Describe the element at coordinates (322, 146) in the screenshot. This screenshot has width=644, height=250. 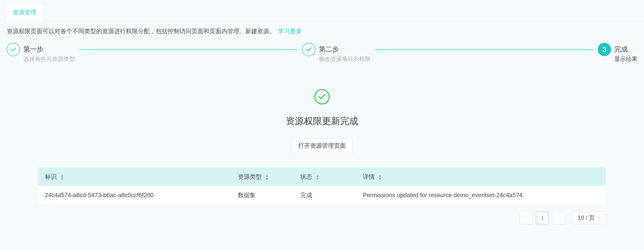
I see `open-resource-management-button: 打开资源管理页面` at that location.